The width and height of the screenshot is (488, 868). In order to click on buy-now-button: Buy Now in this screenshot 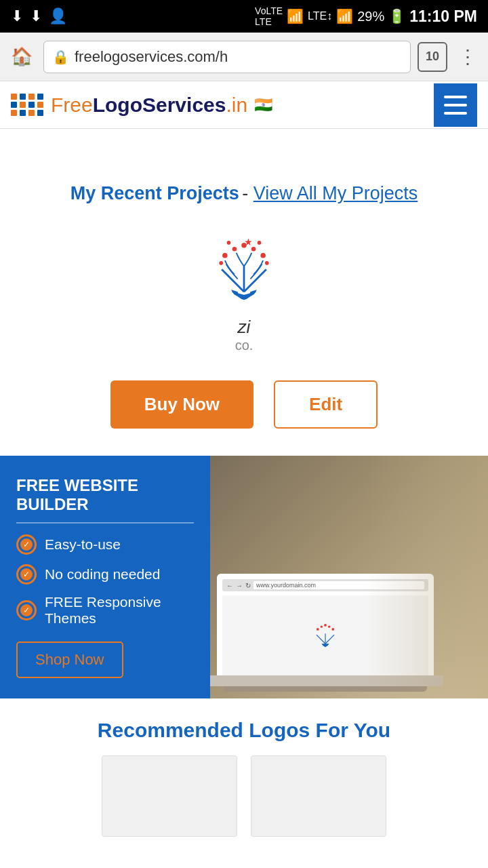, I will do `click(182, 404)`.